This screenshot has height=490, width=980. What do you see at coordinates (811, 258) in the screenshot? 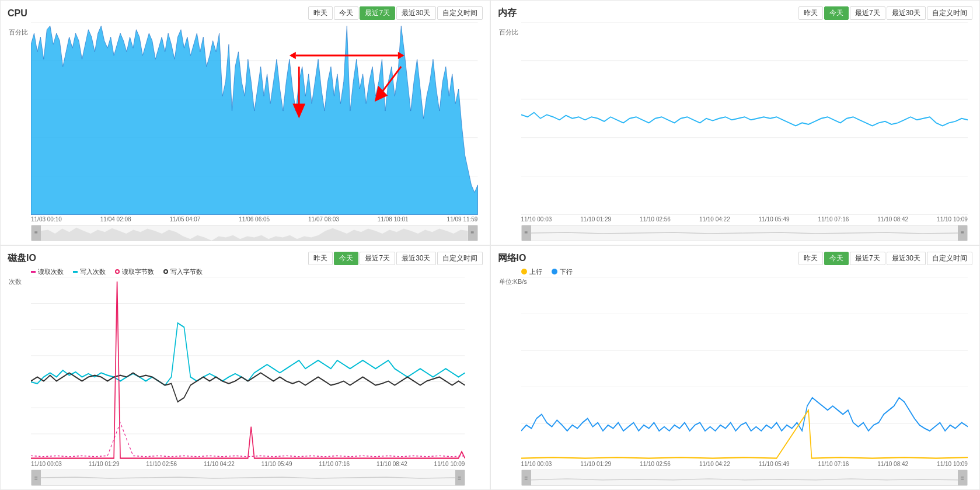
I see `network-btn-yesterday: 昨天` at bounding box center [811, 258].